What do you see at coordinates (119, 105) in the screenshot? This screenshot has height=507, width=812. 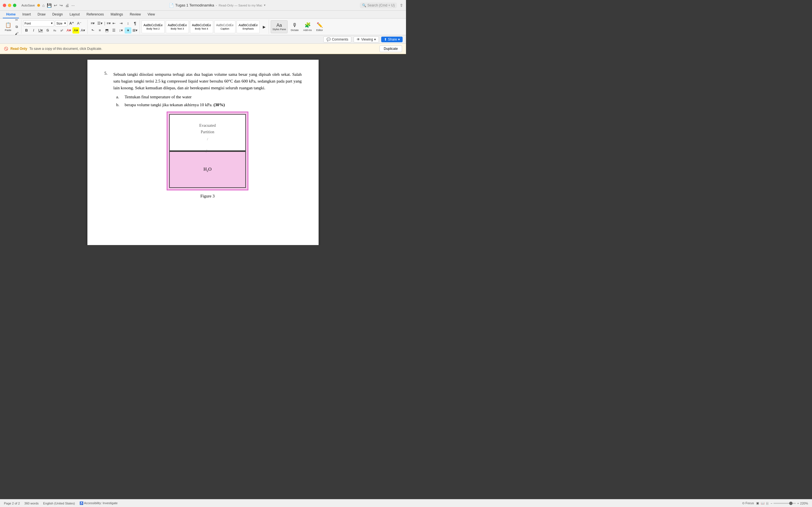 I see `sub-letter-b: b.` at bounding box center [119, 105].